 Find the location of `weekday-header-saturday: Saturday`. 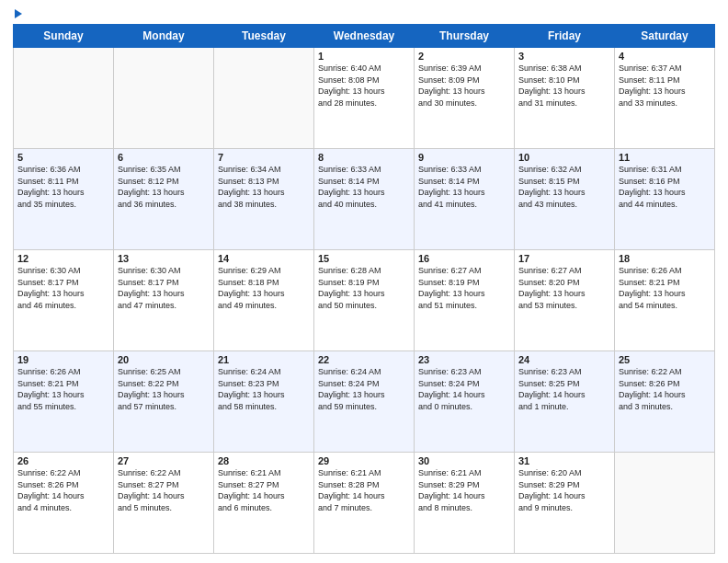

weekday-header-saturday: Saturday is located at coordinates (665, 37).